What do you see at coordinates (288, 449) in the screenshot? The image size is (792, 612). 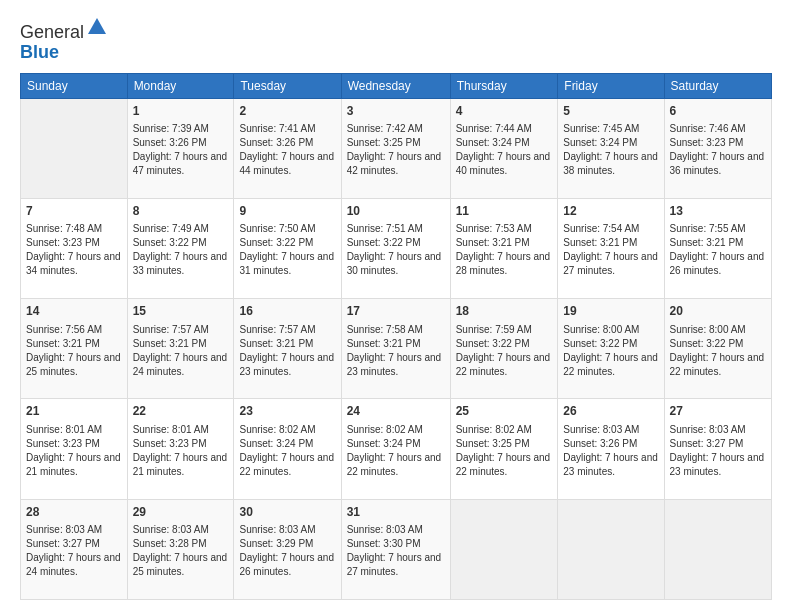 I see `calendar-cell: 23Sunrise: 8:02 AMSunset: 3:24 PMDayligh…` at bounding box center [288, 449].